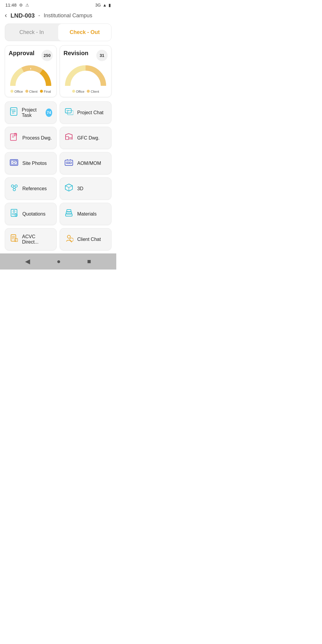 This screenshot has height=644, width=322. Describe the element at coordinates (32, 113) in the screenshot. I see `project-task-label: Project Task` at that location.